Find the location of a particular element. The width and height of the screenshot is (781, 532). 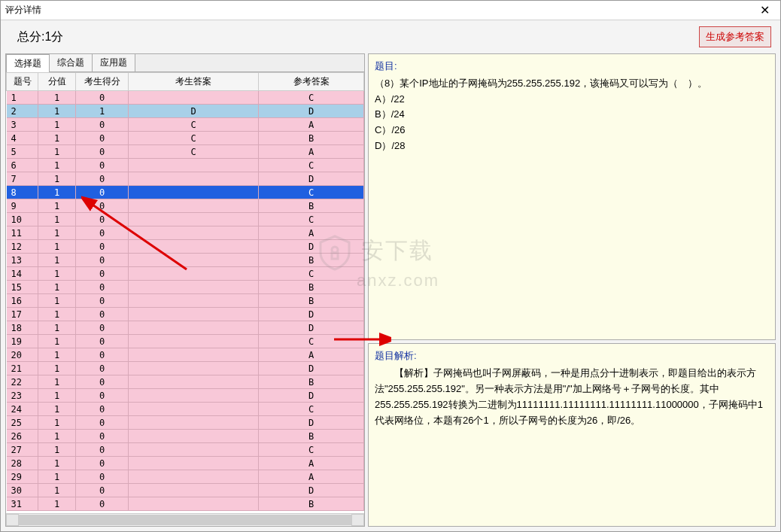

table-row: 2610B is located at coordinates (185, 436).